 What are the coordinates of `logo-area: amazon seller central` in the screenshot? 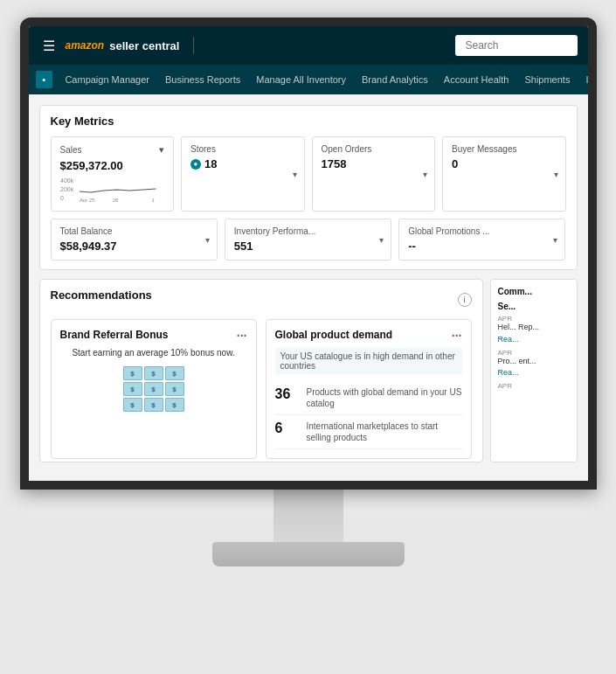 It's located at (122, 45).